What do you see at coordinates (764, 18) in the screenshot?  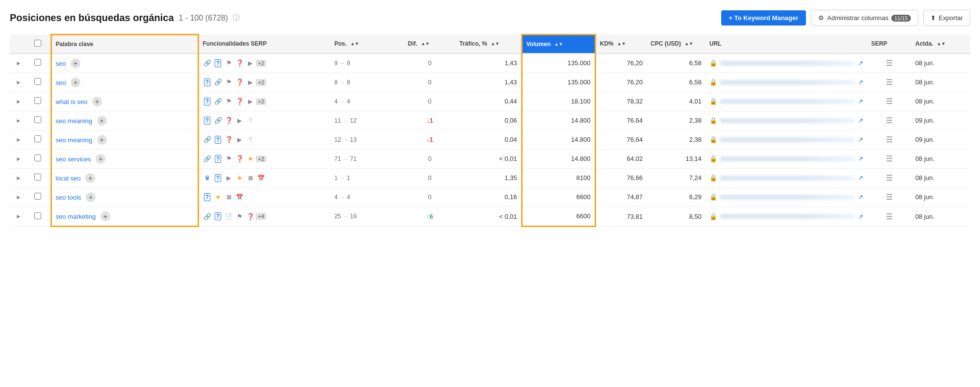 I see `to-keyword-manager-button: + To Keyword Manager` at bounding box center [764, 18].